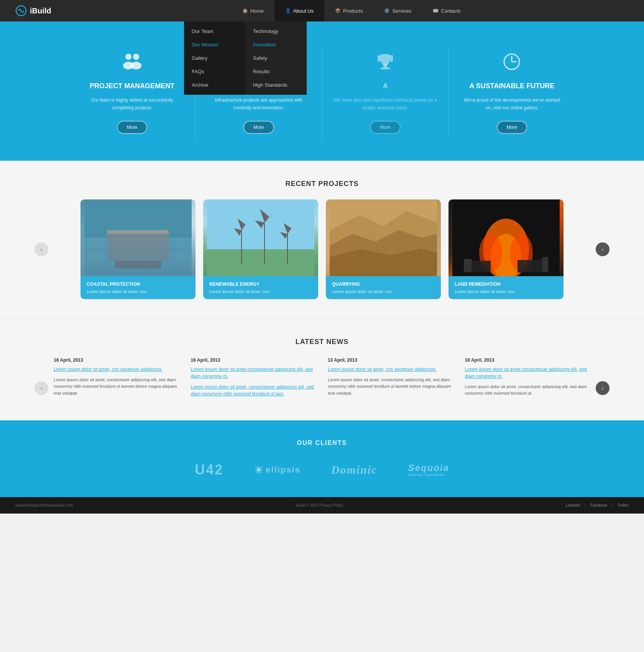  Describe the element at coordinates (117, 379) in the screenshot. I see `news-article-1: 18 April, 2013 Lorem ipsum dolor sit ame…` at that location.